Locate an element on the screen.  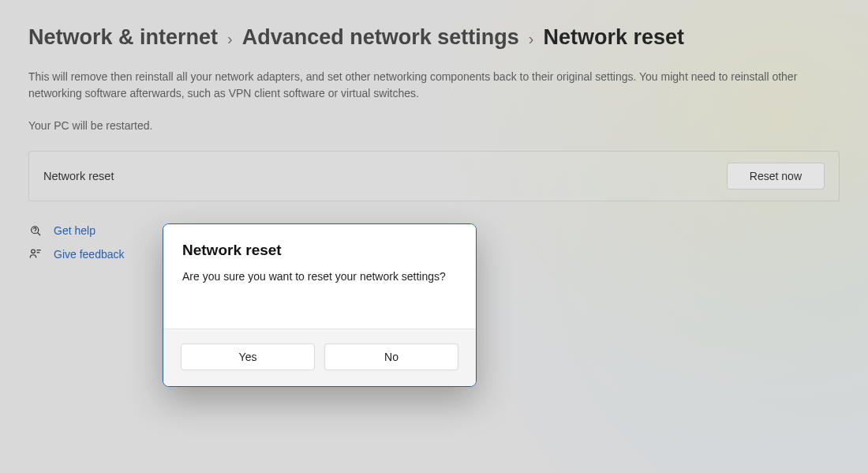
reset-now-button: Reset now is located at coordinates (776, 176).